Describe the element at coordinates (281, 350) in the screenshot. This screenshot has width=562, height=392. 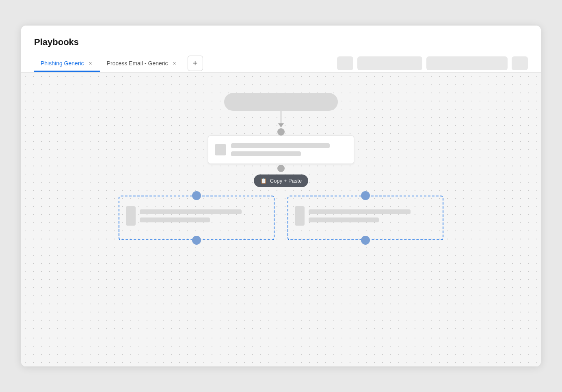
I see `bottom-area` at that location.